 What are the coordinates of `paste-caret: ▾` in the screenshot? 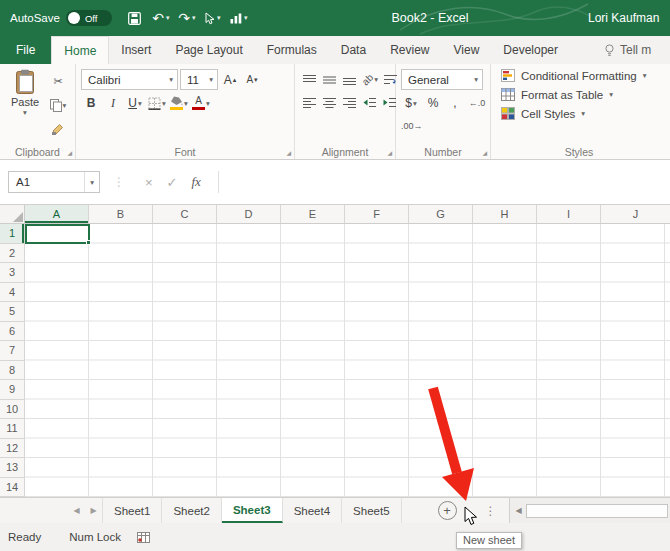 It's located at (25, 112).